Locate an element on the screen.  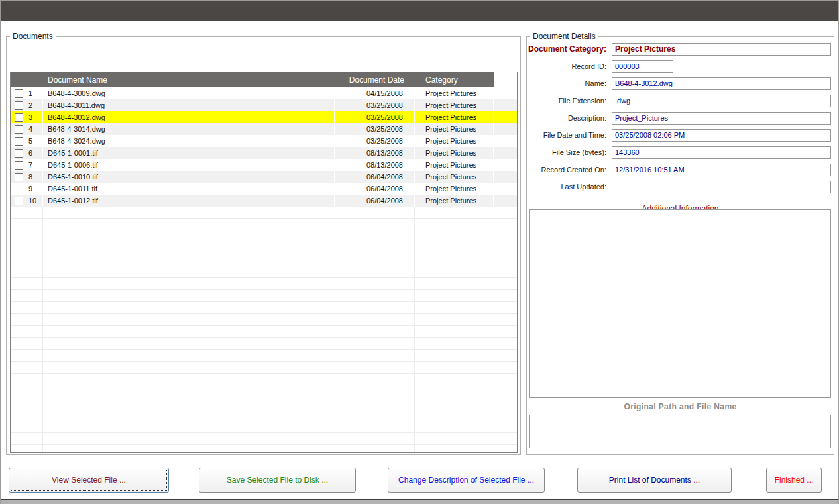
document-category-field: Project Pictures is located at coordinates (721, 49).